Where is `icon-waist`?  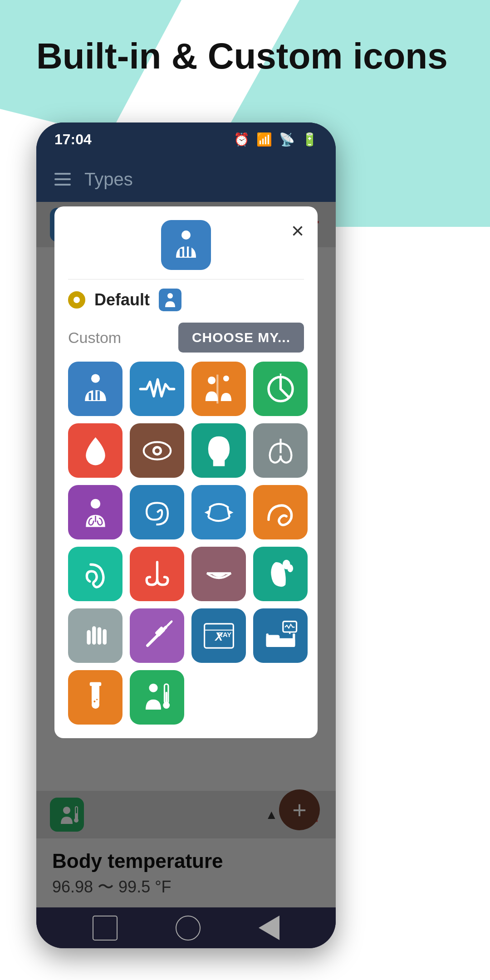 icon-waist is located at coordinates (219, 512).